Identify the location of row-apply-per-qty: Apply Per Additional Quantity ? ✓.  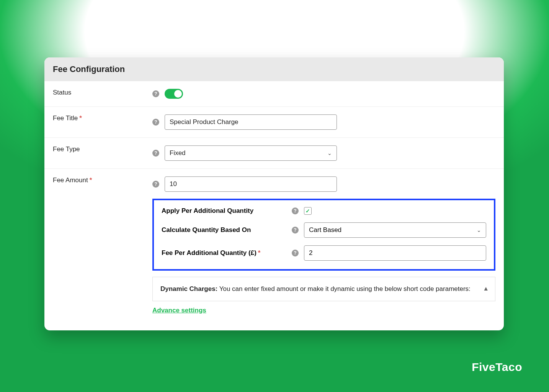
(324, 211).